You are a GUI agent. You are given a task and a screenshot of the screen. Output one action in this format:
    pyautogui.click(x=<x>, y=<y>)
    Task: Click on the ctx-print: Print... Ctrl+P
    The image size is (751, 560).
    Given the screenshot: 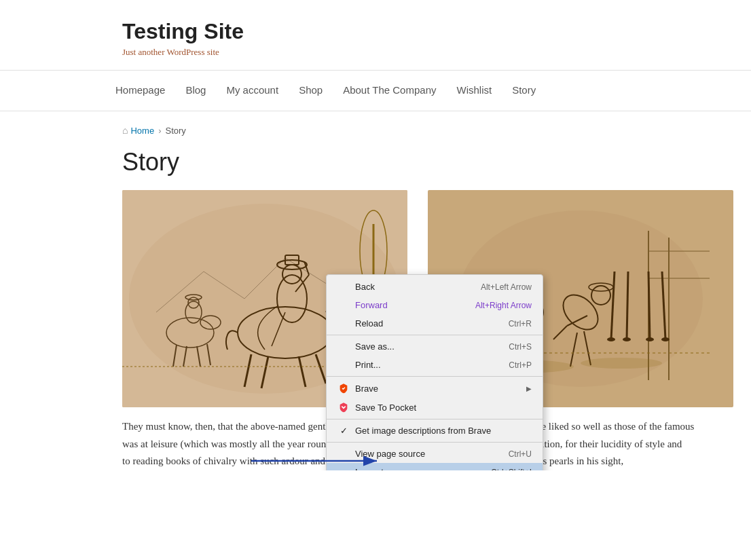 What is the action you would take?
    pyautogui.click(x=435, y=365)
    